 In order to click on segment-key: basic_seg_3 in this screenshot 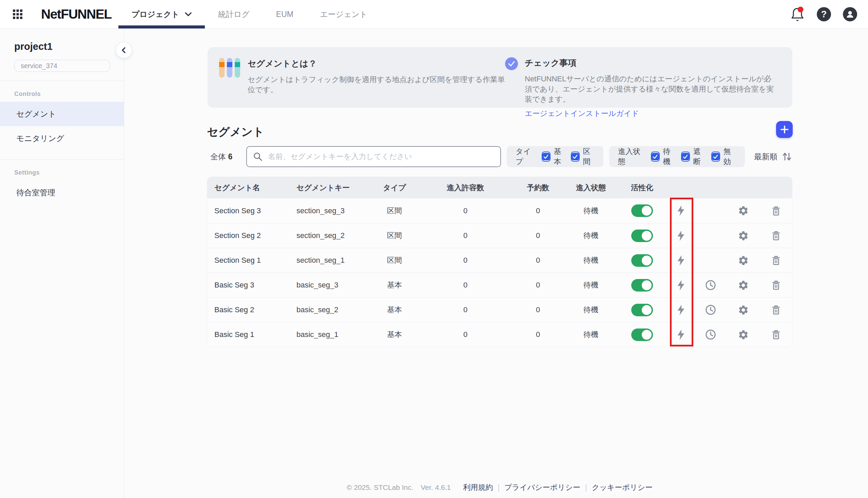, I will do `click(330, 285)`.